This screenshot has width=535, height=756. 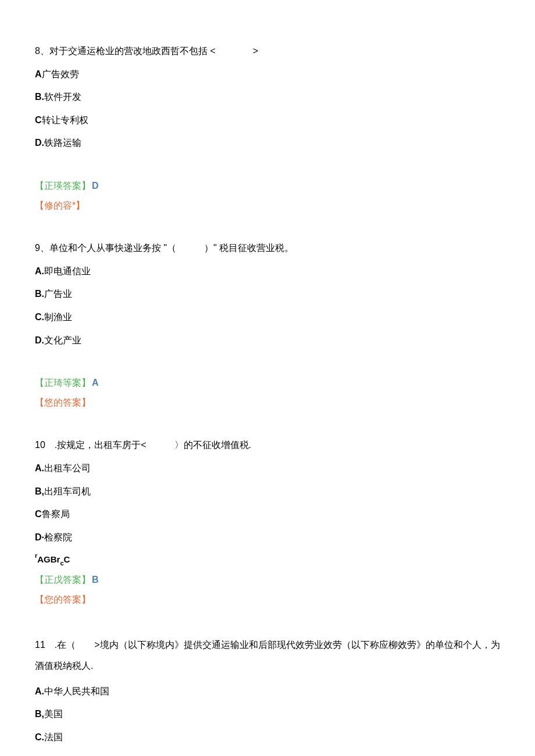 What do you see at coordinates (268, 689) in the screenshot?
I see `question-11: 11 .在（ >境内（以下称境内》提供交通运输业和后部现代效劳业效劳（以下称应柳…` at bounding box center [268, 689].